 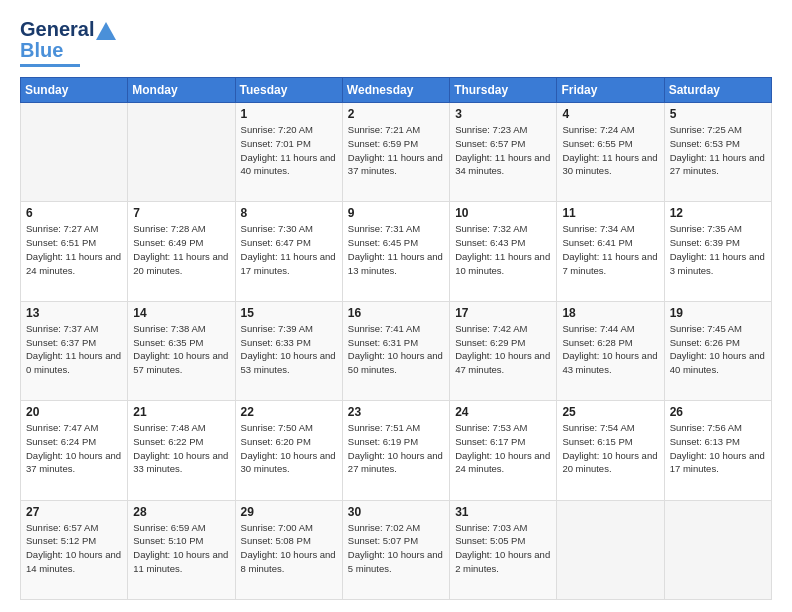 I want to click on day-info: Sunrise: 7:45 AMSunset: 6:26 PMDaylight:…, so click(x=718, y=350).